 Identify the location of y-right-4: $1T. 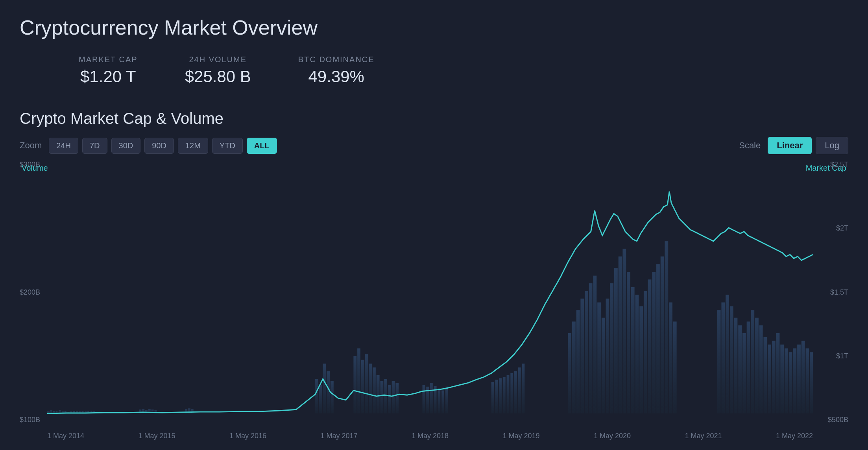
(842, 356).